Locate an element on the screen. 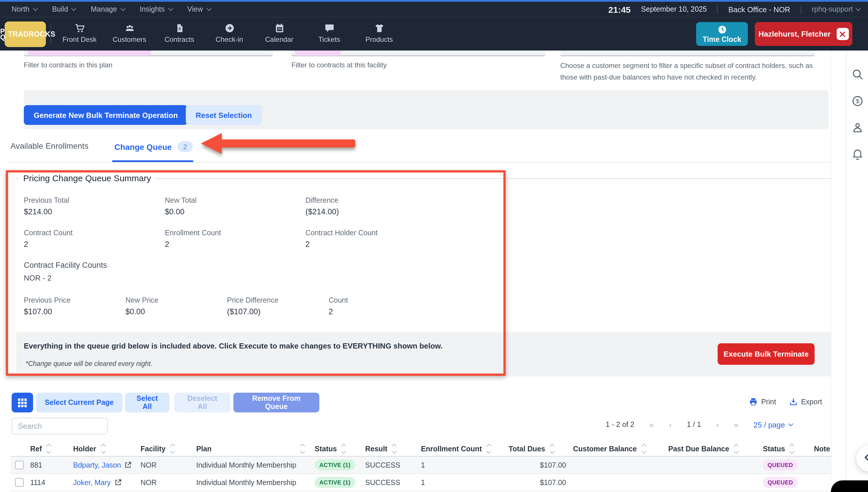 The width and height of the screenshot is (868, 492). new-total-label: New Total is located at coordinates (235, 200).